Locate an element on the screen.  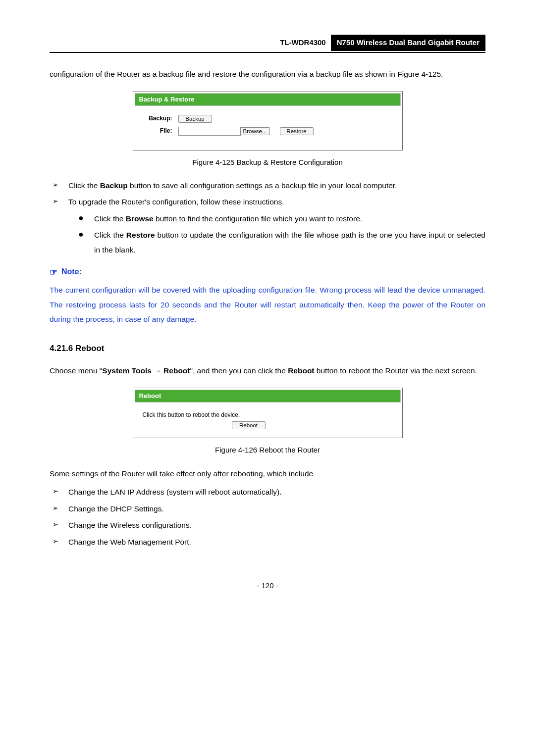
note-heading: ☞Note: is located at coordinates (268, 272).